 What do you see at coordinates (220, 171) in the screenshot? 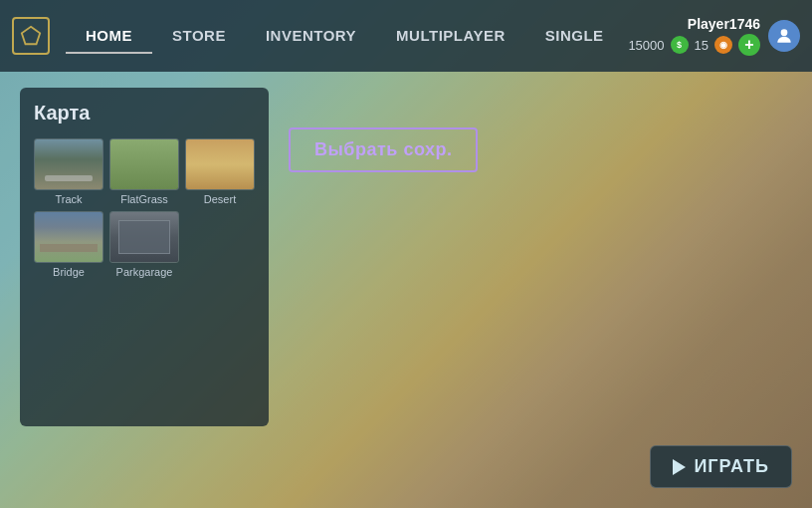
I see `map-item-desert: Desert` at bounding box center [220, 171].